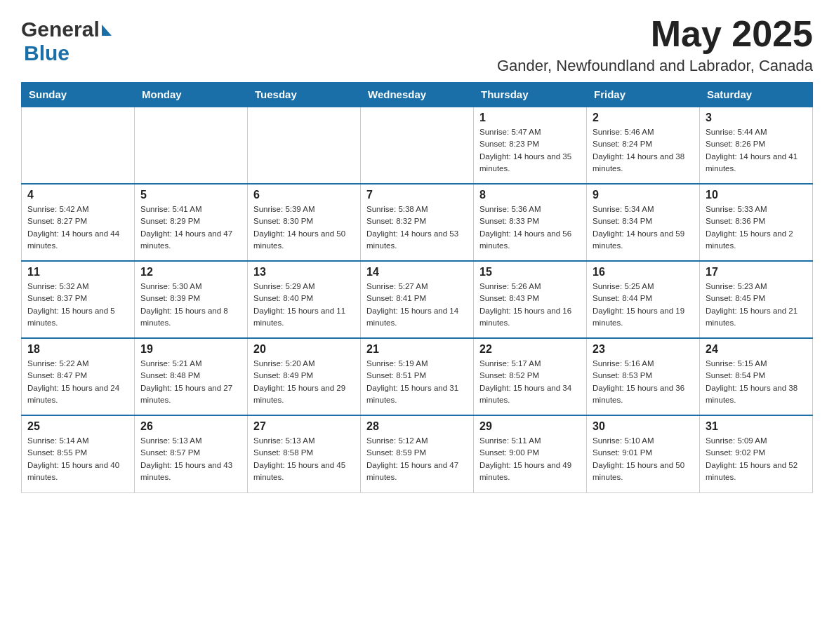  What do you see at coordinates (78, 382) in the screenshot?
I see `day-info: Sunrise: 5:22 AMSunset: 8:47 PMDaylight:…` at bounding box center [78, 382].